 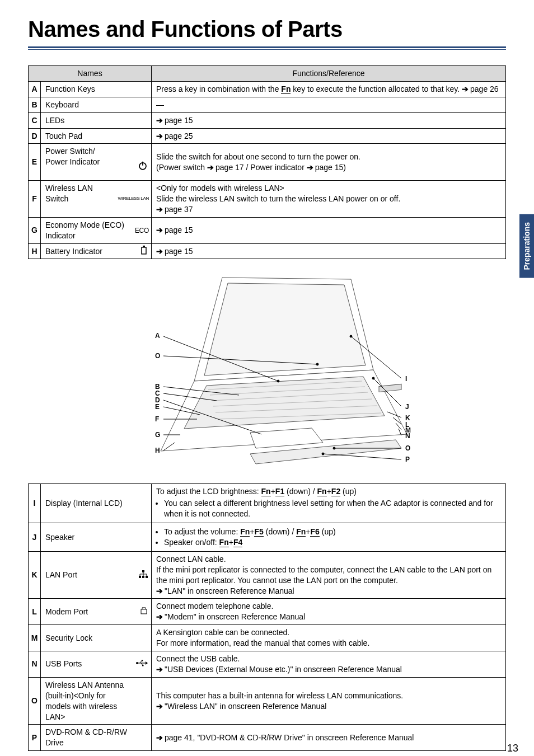 What do you see at coordinates (143, 575) in the screenshot?
I see `lan-icon` at bounding box center [143, 575].